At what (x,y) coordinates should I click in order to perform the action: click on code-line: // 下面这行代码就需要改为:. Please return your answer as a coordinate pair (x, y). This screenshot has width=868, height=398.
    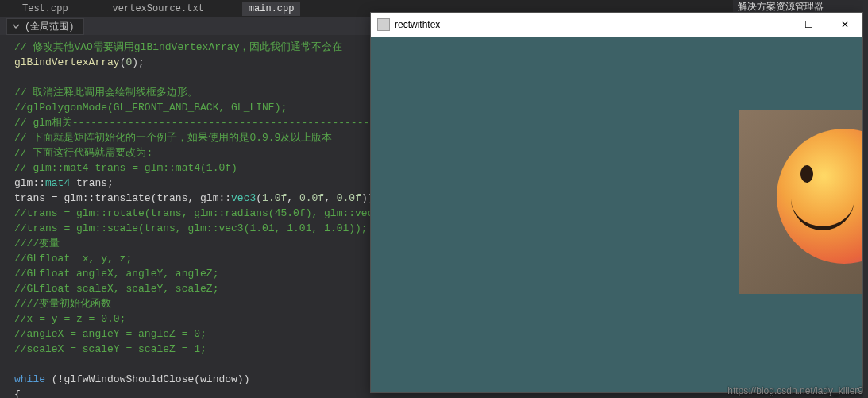
    Looking at the image, I should click on (83, 153).